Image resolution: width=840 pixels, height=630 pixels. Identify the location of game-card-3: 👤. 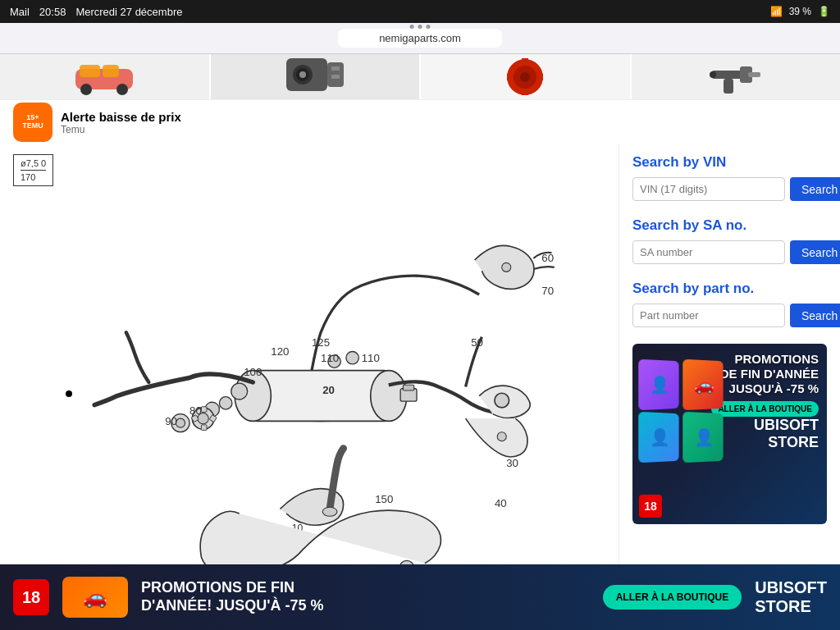
(658, 438).